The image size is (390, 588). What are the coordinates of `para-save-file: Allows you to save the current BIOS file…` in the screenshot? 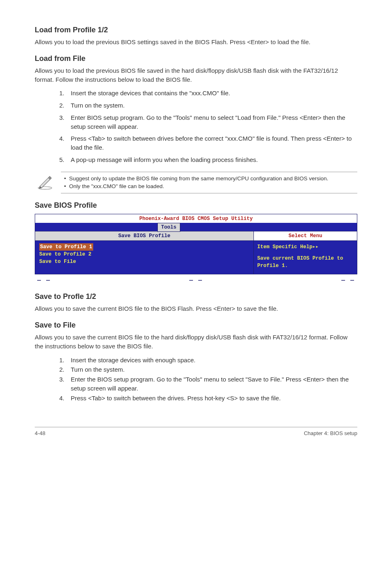 It's located at (196, 342).